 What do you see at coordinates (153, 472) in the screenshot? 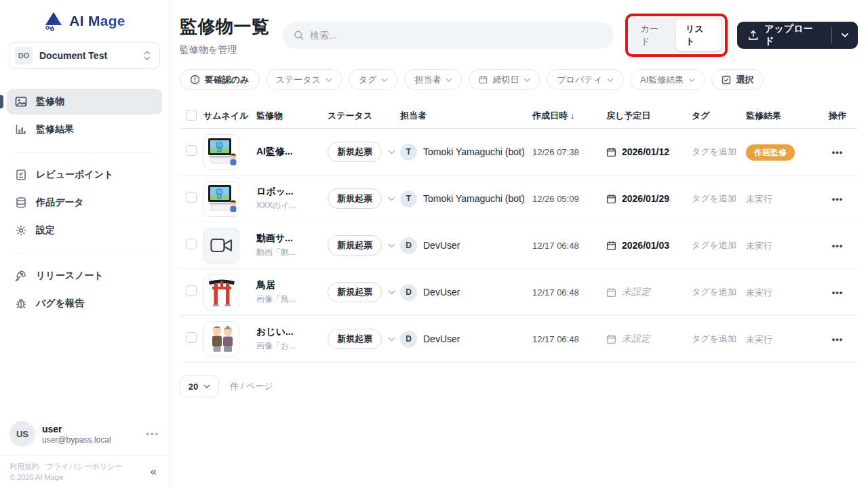
I see `sidebar-collapse-icon: «` at bounding box center [153, 472].